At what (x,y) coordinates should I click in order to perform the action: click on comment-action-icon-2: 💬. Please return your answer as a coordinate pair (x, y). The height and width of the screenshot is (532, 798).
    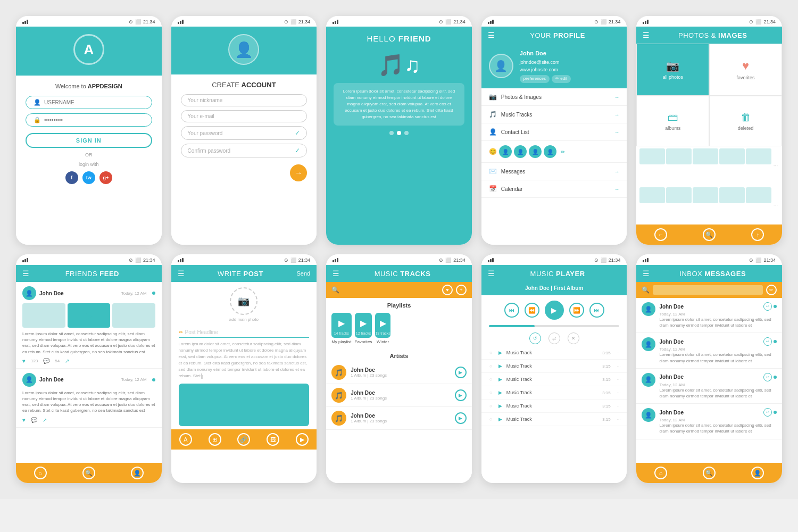
    Looking at the image, I should click on (34, 420).